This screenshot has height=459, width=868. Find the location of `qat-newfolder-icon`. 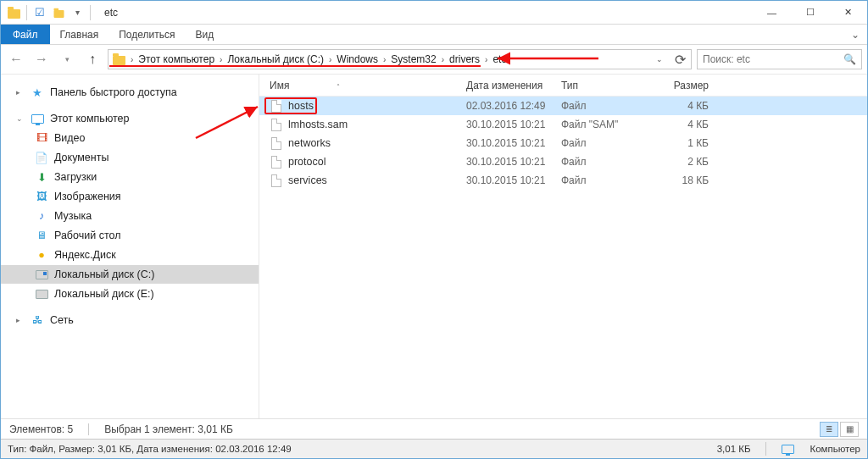

qat-newfolder-icon is located at coordinates (58, 13).